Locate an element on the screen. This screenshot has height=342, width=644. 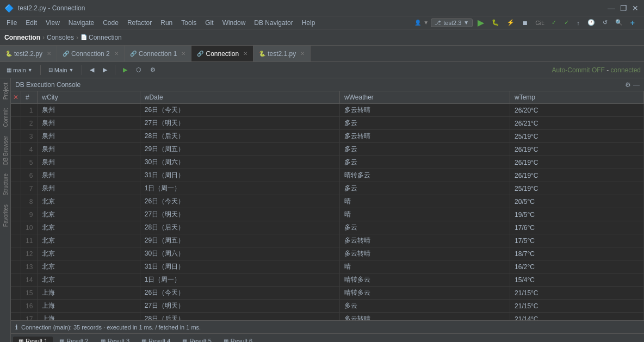
delete-all-btn: ✕ is located at coordinates (16, 97).